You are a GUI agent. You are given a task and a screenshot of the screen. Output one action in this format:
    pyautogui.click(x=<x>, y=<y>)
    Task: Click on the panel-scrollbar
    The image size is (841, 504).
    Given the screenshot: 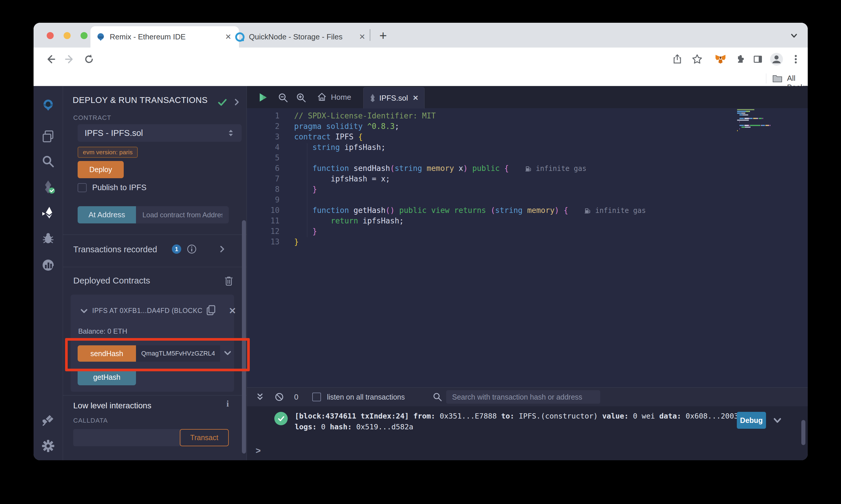 What is the action you would take?
    pyautogui.click(x=244, y=337)
    